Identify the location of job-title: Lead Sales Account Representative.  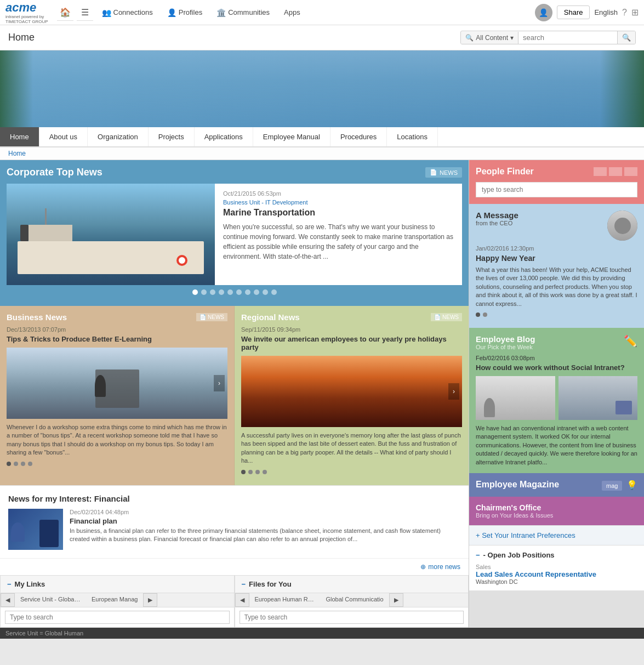
(557, 575).